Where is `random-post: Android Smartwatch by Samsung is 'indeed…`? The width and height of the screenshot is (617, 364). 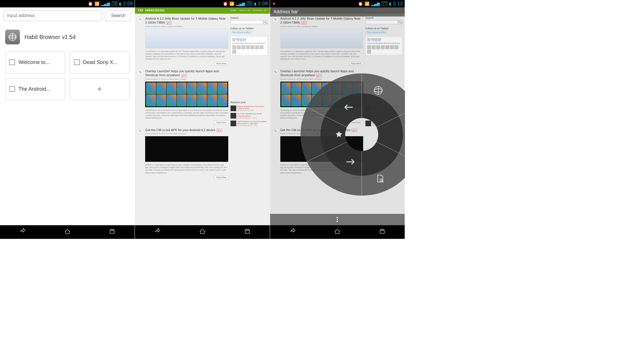
random-post: Android Smartwatch by Samsung is 'indeed… is located at coordinates (249, 108).